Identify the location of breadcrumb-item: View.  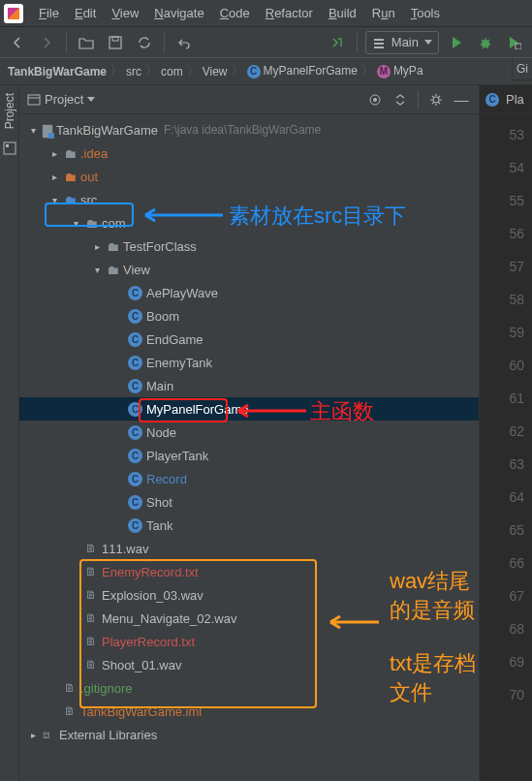
(215, 72).